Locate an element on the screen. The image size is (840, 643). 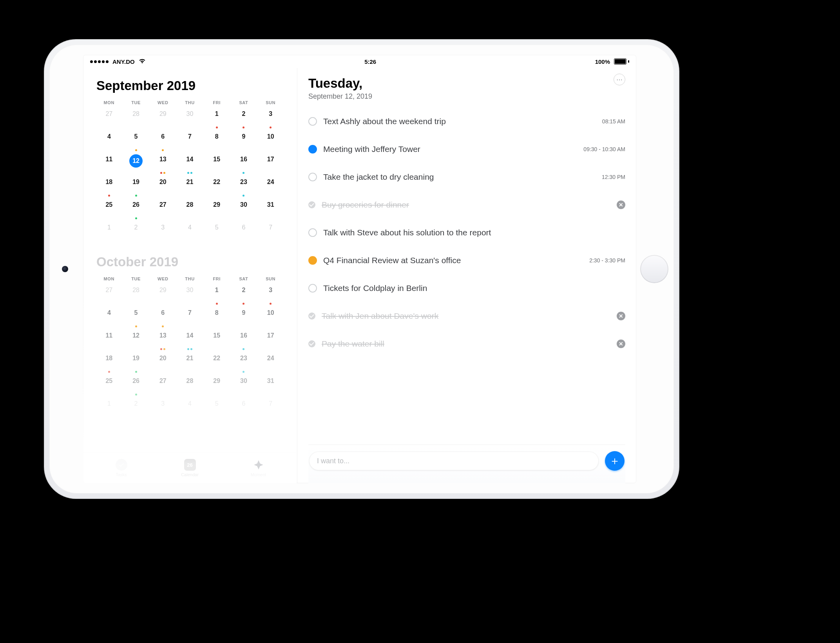
task-row: Pay the water bill✕ is located at coordinates (467, 344).